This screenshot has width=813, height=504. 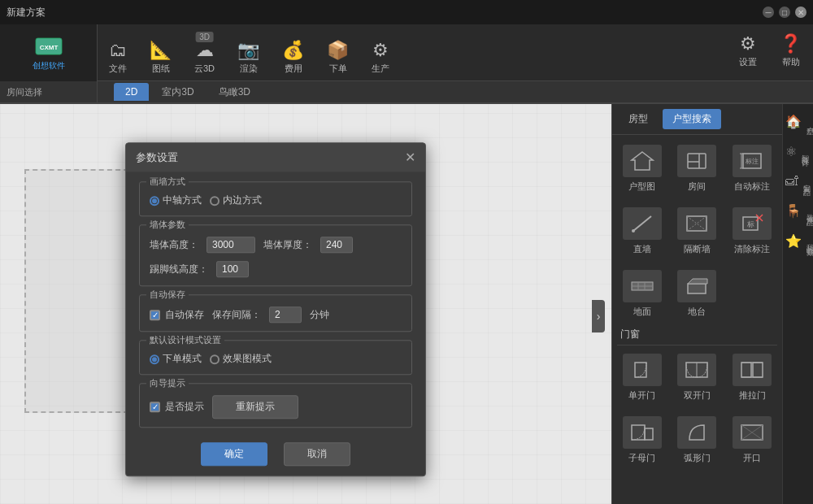 I want to click on radio-center: 中轴方式, so click(x=176, y=200).